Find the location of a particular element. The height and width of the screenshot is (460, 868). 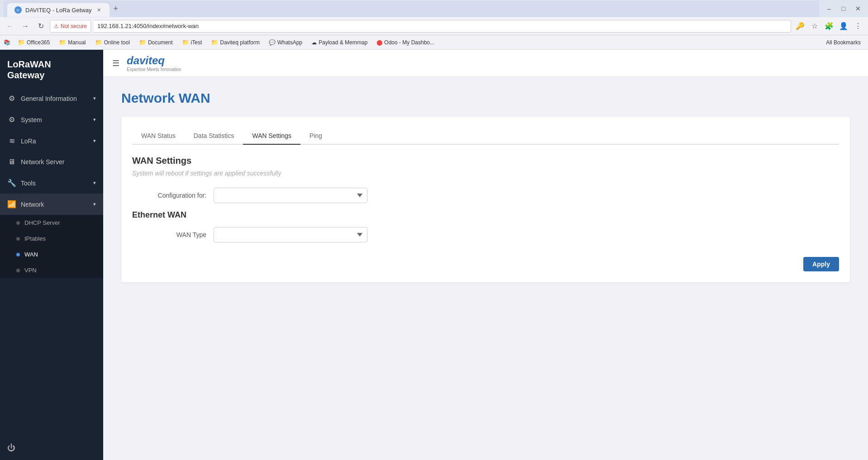

sidebar-logo-text: LoRaWAN Gateway is located at coordinates (52, 70).